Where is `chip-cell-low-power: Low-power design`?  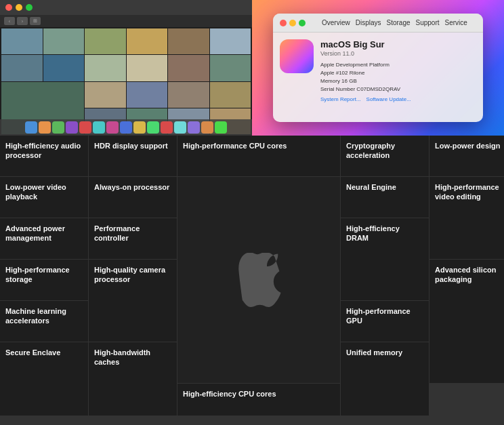
chip-cell-low-power: Low-power design is located at coordinates (467, 156).